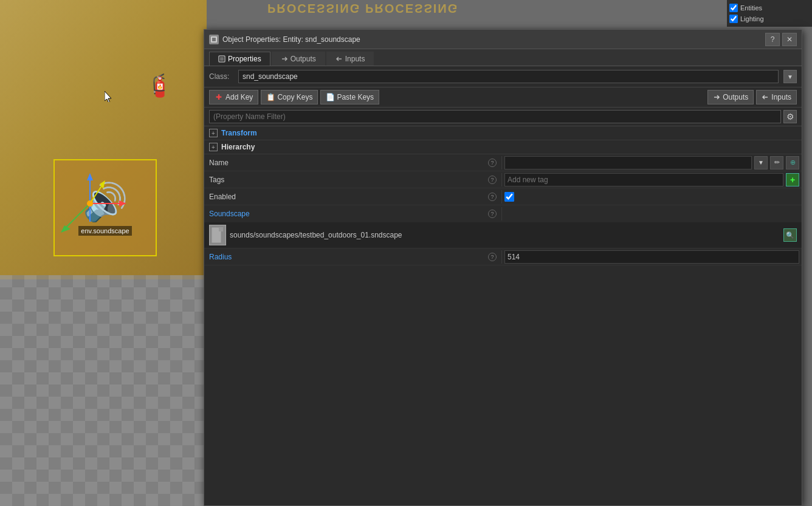  I want to click on prop-help-icon-radius: ?, so click(492, 257).